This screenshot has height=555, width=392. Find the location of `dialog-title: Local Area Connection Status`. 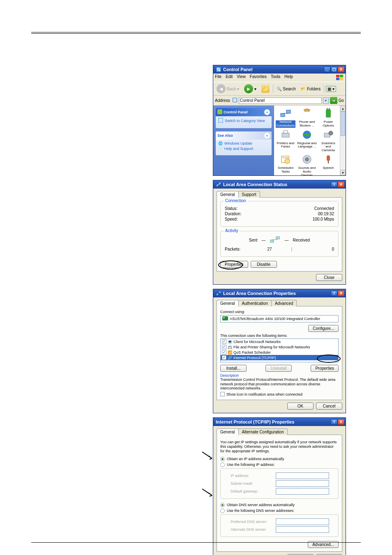

dialog-title: Local Area Connection Status is located at coordinates (277, 184).